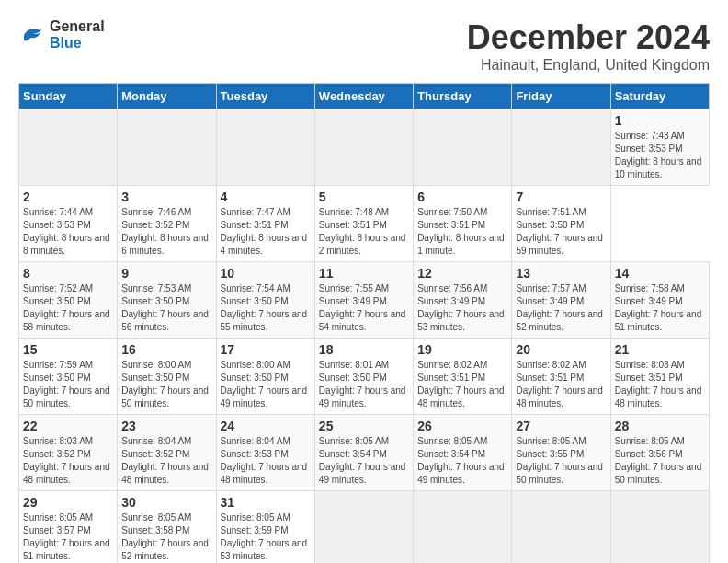 This screenshot has height=563, width=728. What do you see at coordinates (364, 377) in the screenshot?
I see `calendar-week-row: 15 Sunrise: 7:59 AM Sunset: 3:50 PM Dayl…` at bounding box center [364, 377].